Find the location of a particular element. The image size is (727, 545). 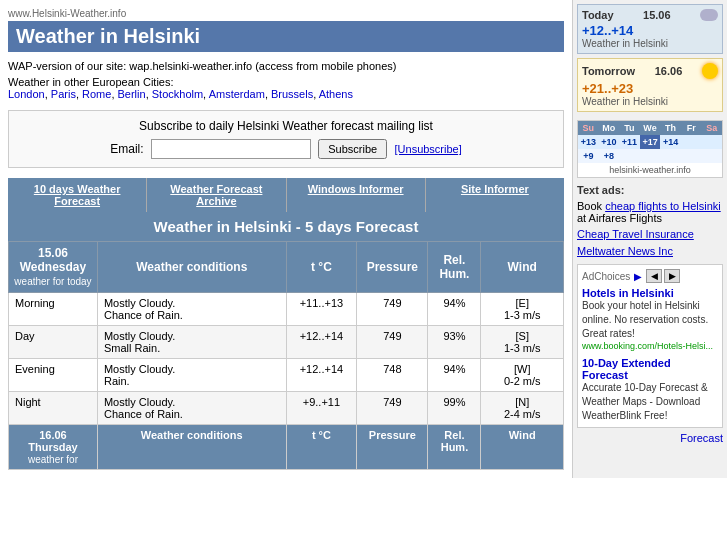

temp-evening: +12..+14 is located at coordinates (322, 376).